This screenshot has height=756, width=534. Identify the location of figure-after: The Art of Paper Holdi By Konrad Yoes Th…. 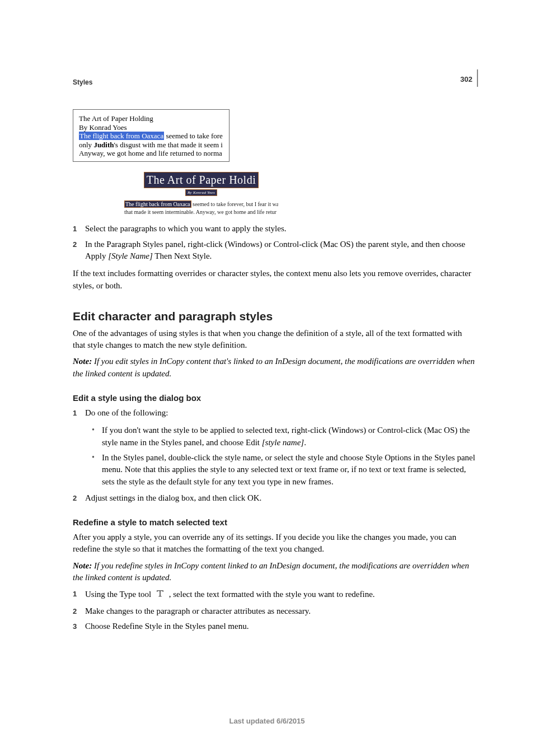
(202, 194).